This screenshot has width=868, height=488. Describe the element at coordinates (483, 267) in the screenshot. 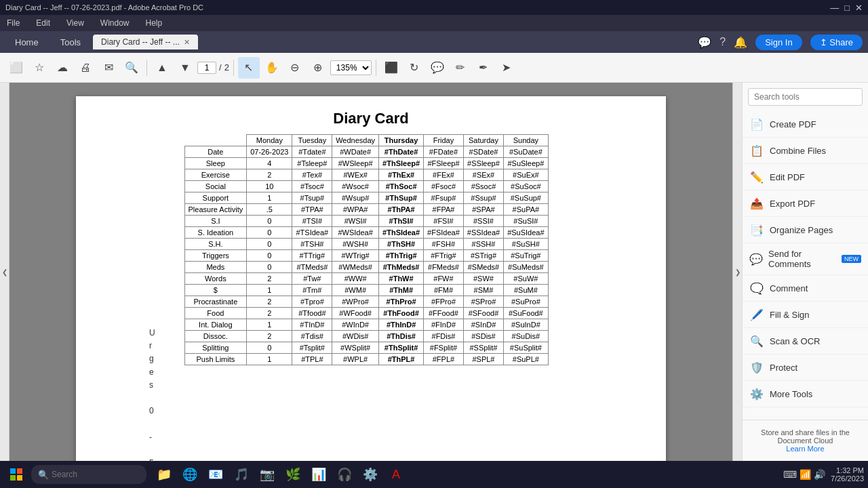

I see `row-cell: #SMeds#` at that location.